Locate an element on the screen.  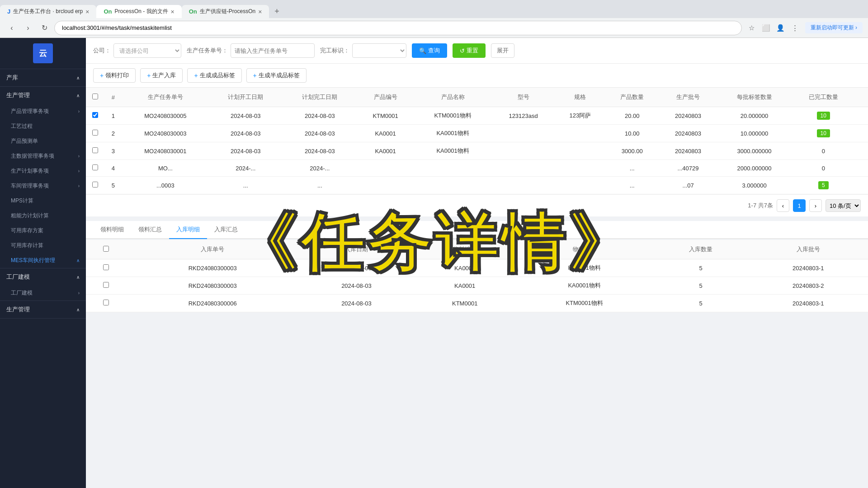
finished-label-button: + 生成成品标签 is located at coordinates (214, 75).